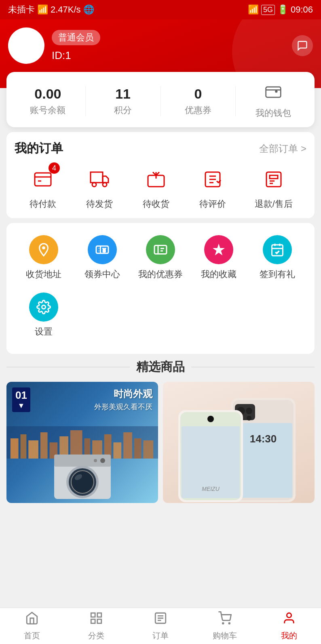 This screenshot has height=644, width=321. I want to click on status-apps: 🌐, so click(89, 10).